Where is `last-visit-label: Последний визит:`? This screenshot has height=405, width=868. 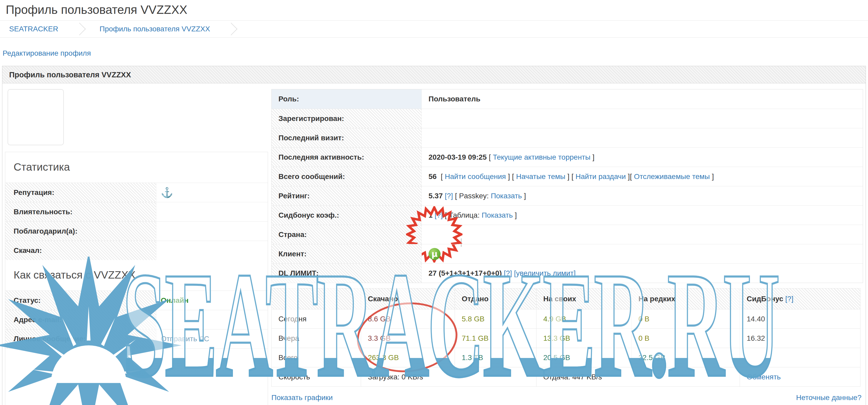 last-visit-label: Последний визит: is located at coordinates (346, 138).